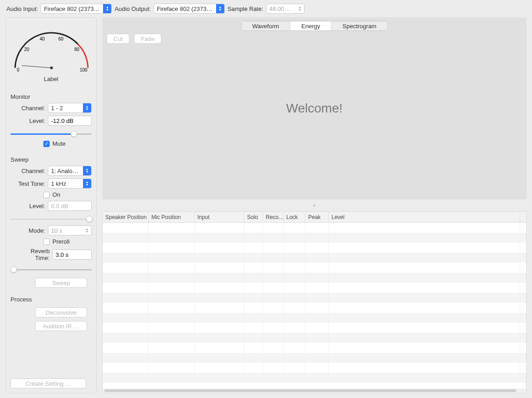 The width and height of the screenshot is (532, 398). What do you see at coordinates (315, 391) in the screenshot?
I see `horizontal-scrollbar` at bounding box center [315, 391].